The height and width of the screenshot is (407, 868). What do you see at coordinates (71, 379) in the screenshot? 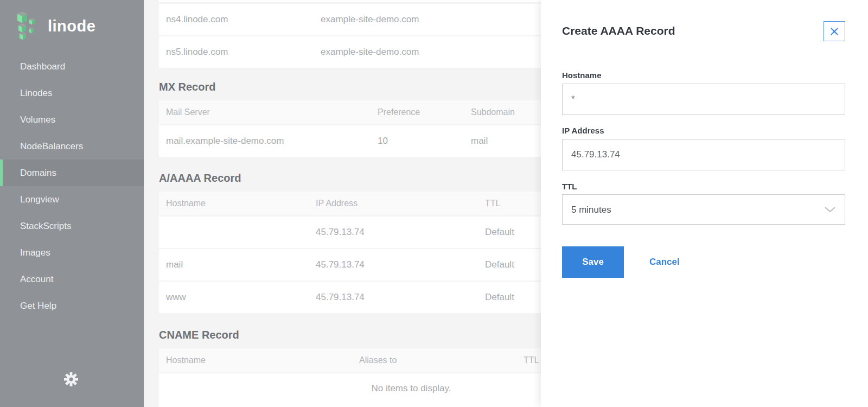
I see `gear-icon` at bounding box center [71, 379].